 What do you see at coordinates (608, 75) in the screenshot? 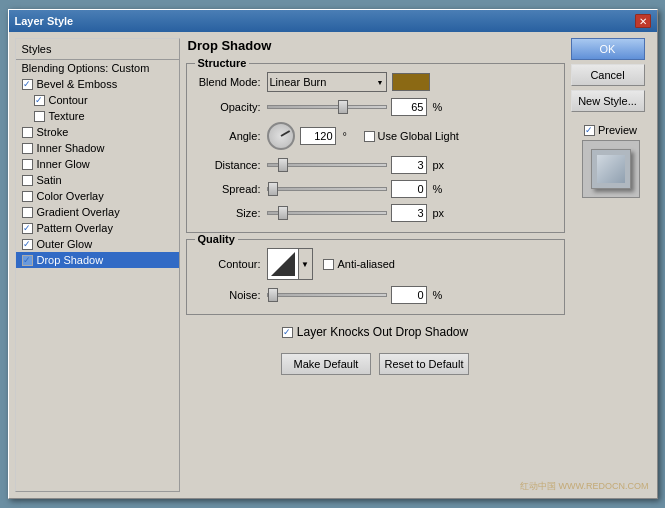
I see `cancel-button: Cancel` at bounding box center [608, 75].